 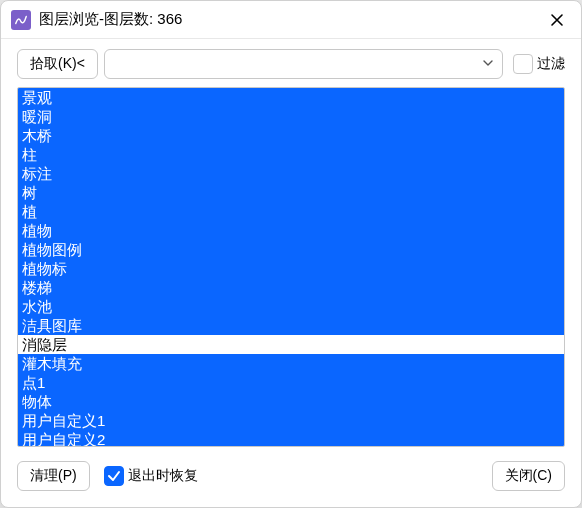 What do you see at coordinates (163, 476) in the screenshot?
I see `restore-label: 退出时恢复` at bounding box center [163, 476].